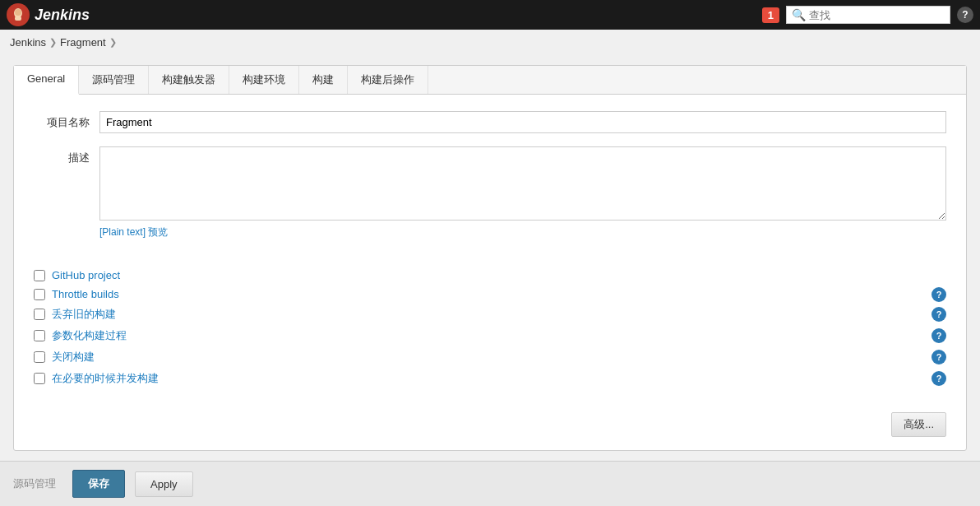  I want to click on disable-build-help-icon: ?, so click(939, 357).